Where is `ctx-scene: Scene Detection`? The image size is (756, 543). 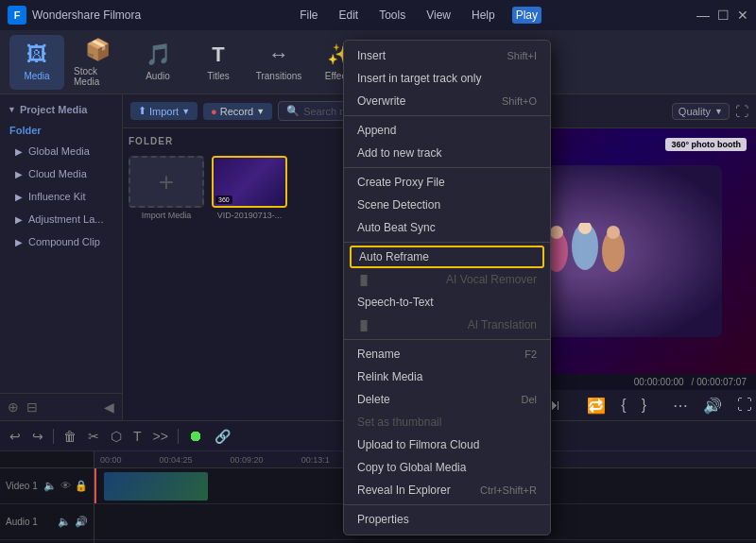 ctx-scene: Scene Detection is located at coordinates (447, 205).